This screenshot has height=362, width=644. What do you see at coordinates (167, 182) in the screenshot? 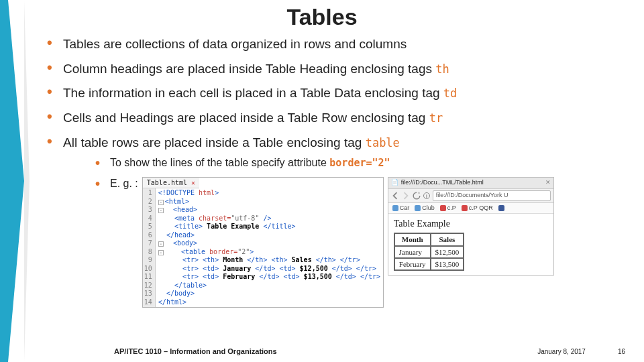
I see `editor-tab-label: Table.html` at bounding box center [167, 182].